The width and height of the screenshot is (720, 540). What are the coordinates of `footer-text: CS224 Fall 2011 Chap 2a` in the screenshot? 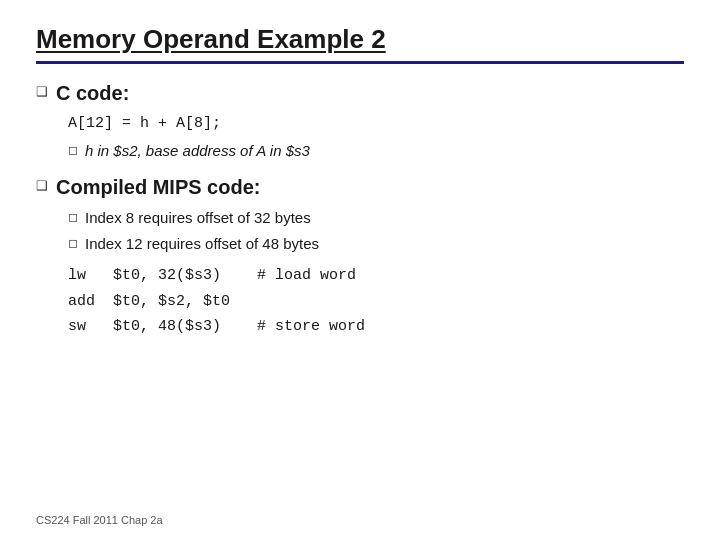 It's located at (100, 520).